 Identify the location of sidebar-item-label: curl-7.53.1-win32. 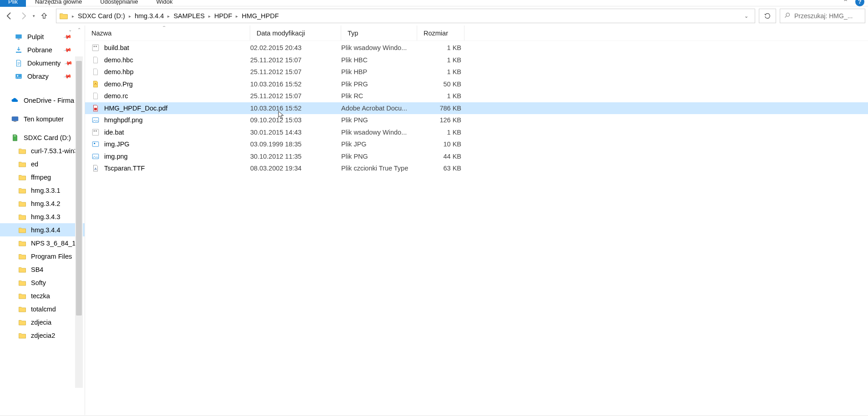
(56, 151).